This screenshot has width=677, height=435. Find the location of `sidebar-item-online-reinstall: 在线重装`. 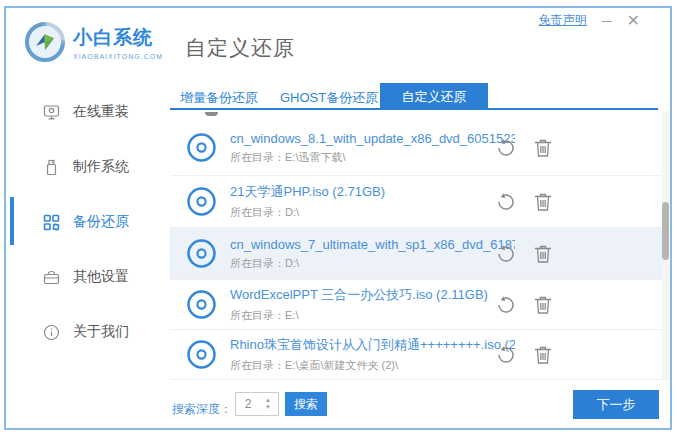

sidebar-item-online-reinstall: 在线重装 is located at coordinates (86, 112).